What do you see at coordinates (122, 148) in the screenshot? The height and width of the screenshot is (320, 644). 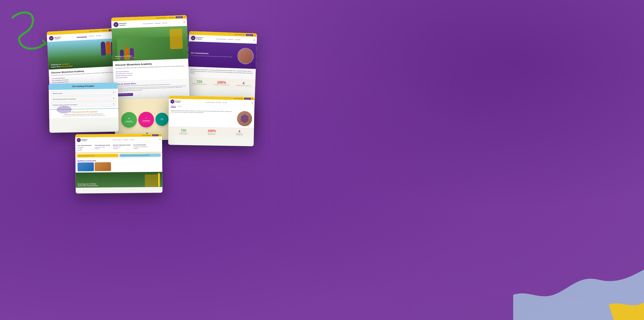 I see `nav-col-become: Become a Momentum Family Why Momentum Ap…` at bounding box center [122, 148].